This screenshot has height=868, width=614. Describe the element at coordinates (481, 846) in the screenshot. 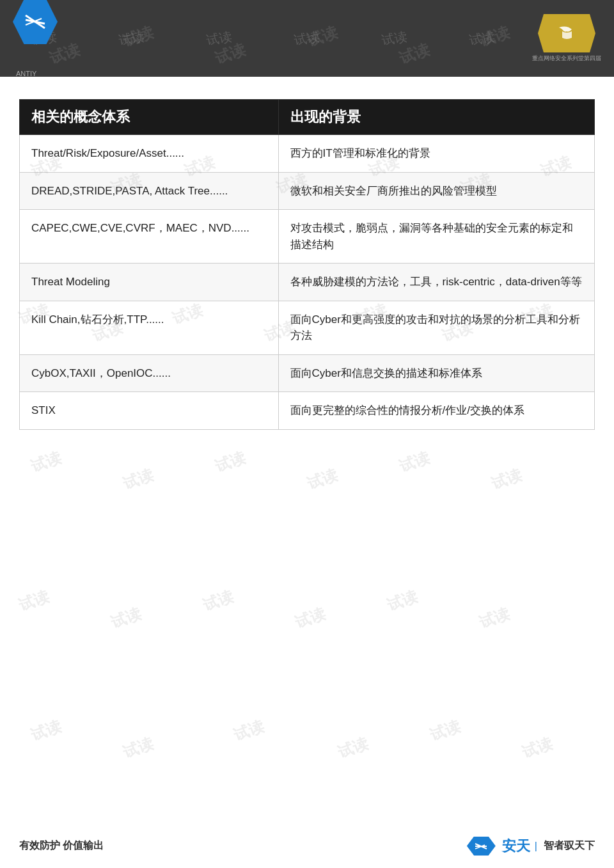

I see `footer-logo-icon` at that location.